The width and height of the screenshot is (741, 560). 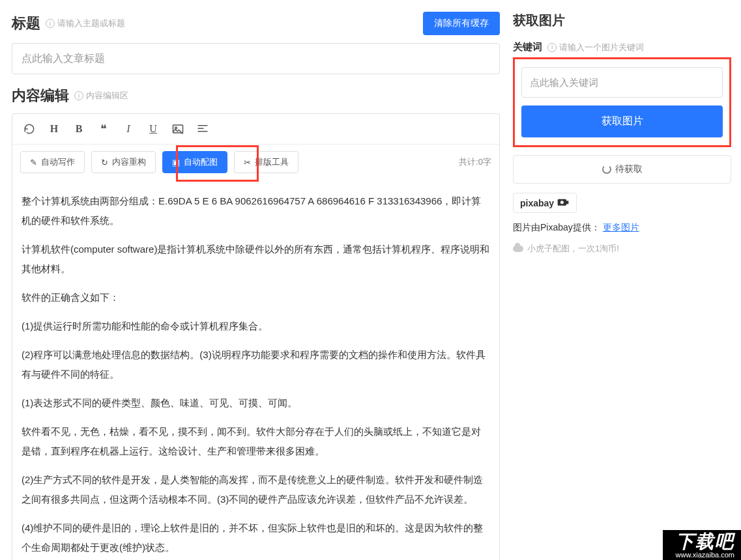 What do you see at coordinates (702, 545) in the screenshot?
I see `watermark: 下载吧 www.xiazaiba.com` at bounding box center [702, 545].